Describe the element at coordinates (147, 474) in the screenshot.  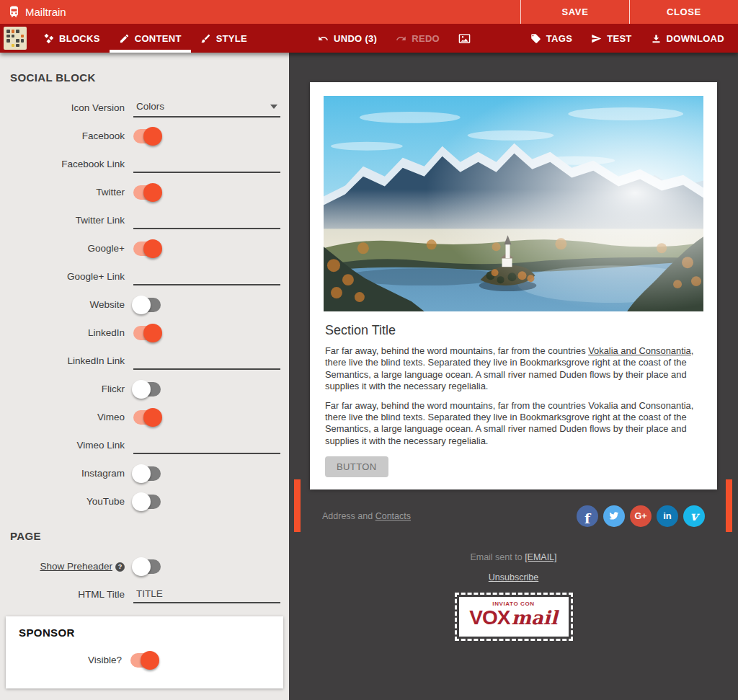
I see `instagram-toggle` at that location.